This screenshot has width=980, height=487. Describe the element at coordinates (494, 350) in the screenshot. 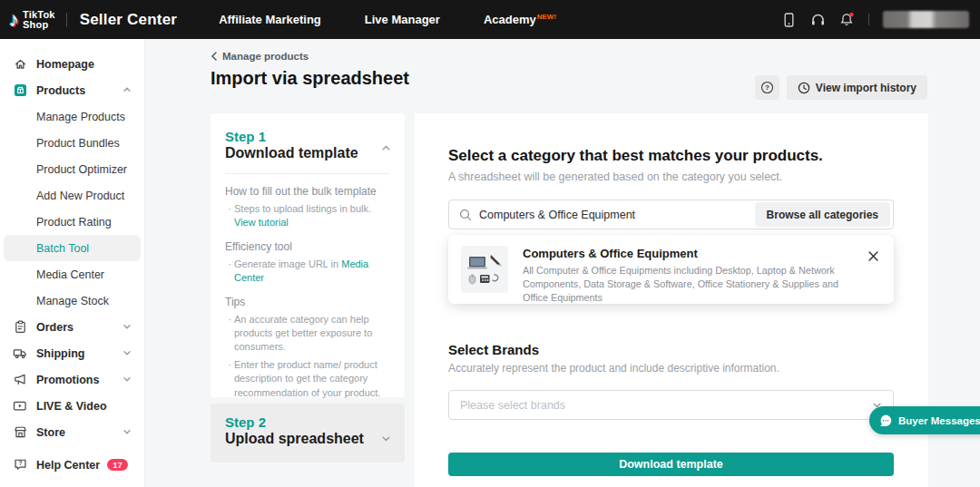

I see `brands-heading: Select Brands` at that location.